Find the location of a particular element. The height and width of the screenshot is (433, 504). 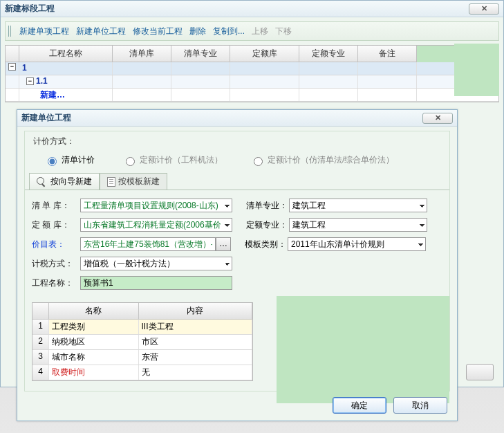

tb-modify: 修改当前工程 is located at coordinates (158, 32).